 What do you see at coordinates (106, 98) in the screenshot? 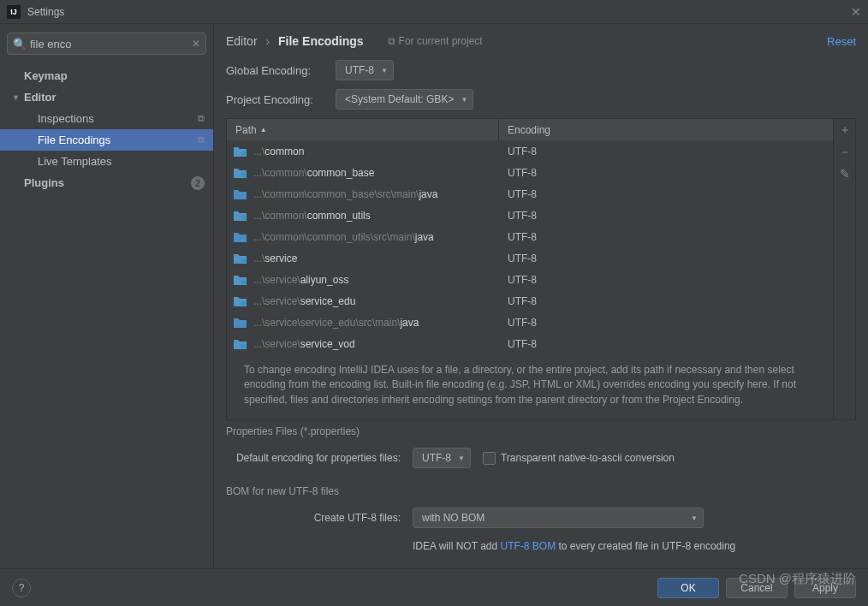
I see `tree-item-editor: ▼Editor` at bounding box center [106, 98].